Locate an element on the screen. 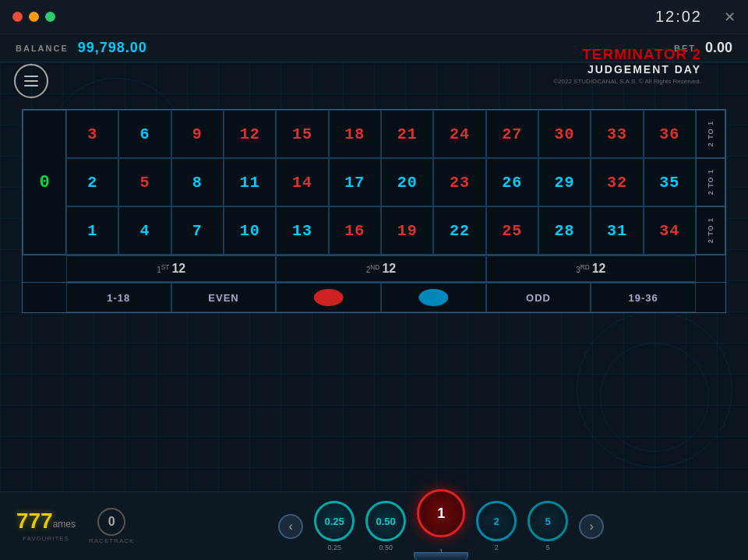  cyan-diamond-icon is located at coordinates (433, 298).